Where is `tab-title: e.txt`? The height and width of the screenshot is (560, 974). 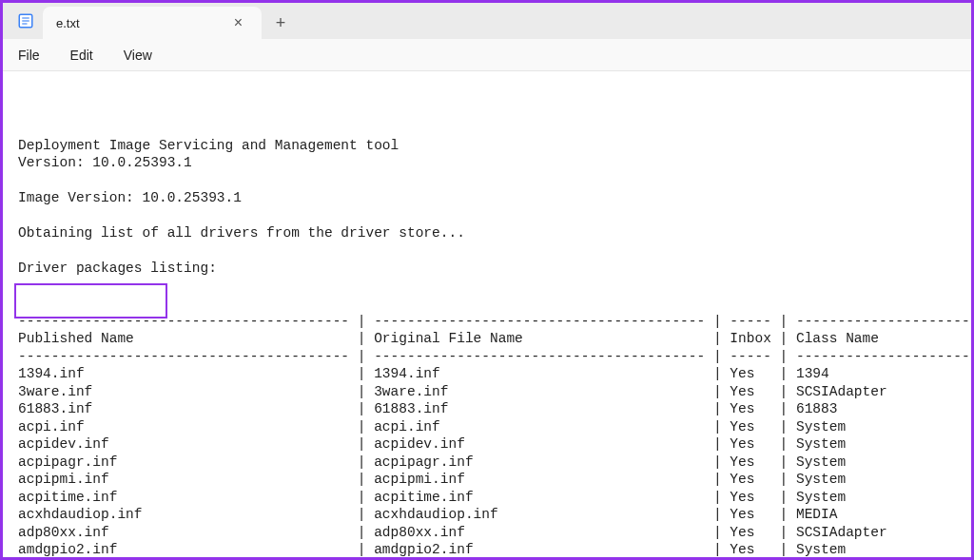
tab-title: e.txt is located at coordinates (68, 23).